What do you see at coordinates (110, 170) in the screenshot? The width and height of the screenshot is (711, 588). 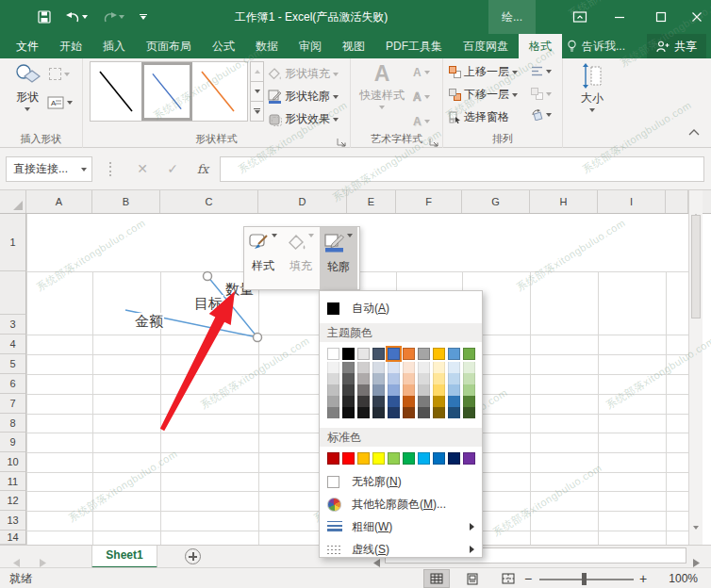 I see `formula-bar-splitter` at bounding box center [110, 170].